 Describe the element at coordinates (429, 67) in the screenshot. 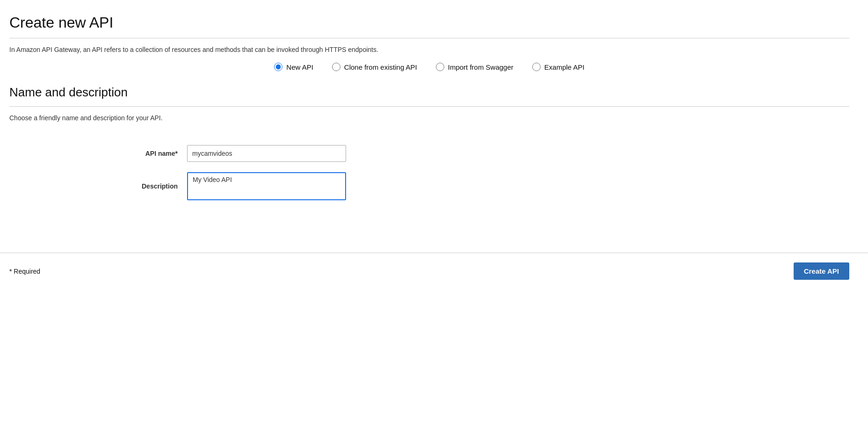

I see `api-type-radio-group: New API Clone from existing API Import f…` at that location.